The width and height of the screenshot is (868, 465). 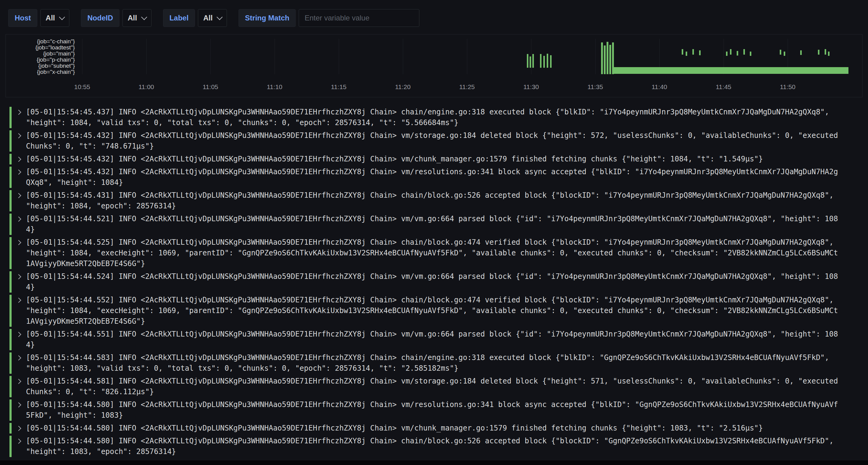 What do you see at coordinates (531, 87) in the screenshot?
I see `x-axis-tick-label: 11:30` at bounding box center [531, 87].